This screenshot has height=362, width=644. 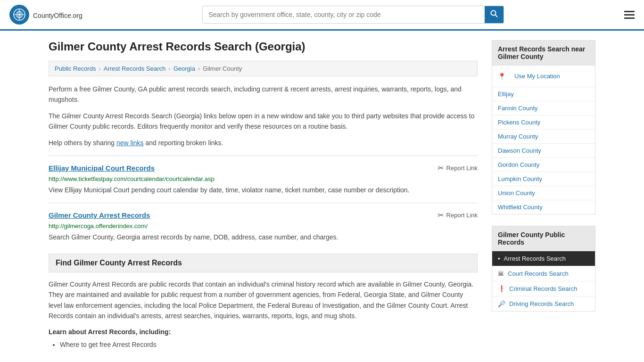 I want to click on pub-record-court-label: Court Records Search, so click(x=538, y=273).